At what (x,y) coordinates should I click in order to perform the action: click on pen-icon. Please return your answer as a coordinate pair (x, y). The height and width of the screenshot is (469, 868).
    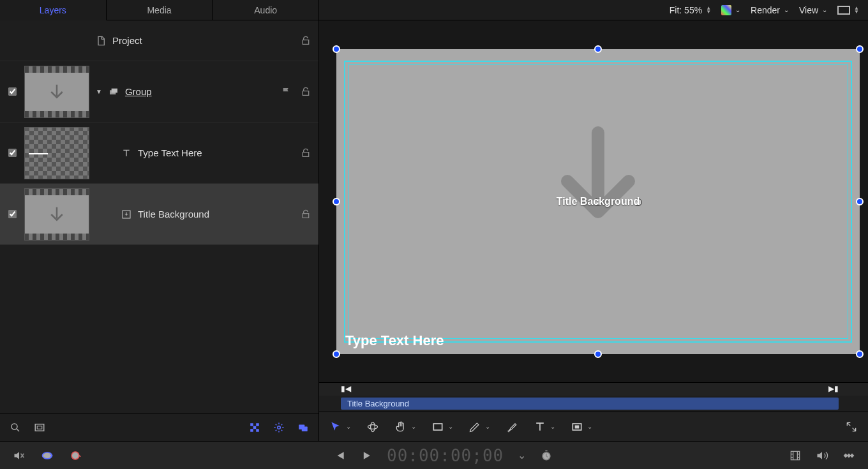
    Looking at the image, I should click on (475, 427).